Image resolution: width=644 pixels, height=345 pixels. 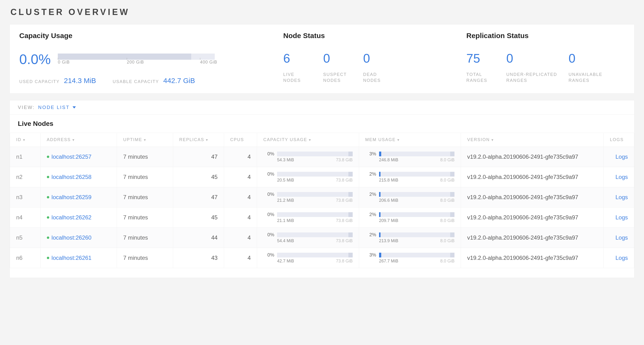 I want to click on cap-used: 21.2 MiB, so click(x=286, y=200).